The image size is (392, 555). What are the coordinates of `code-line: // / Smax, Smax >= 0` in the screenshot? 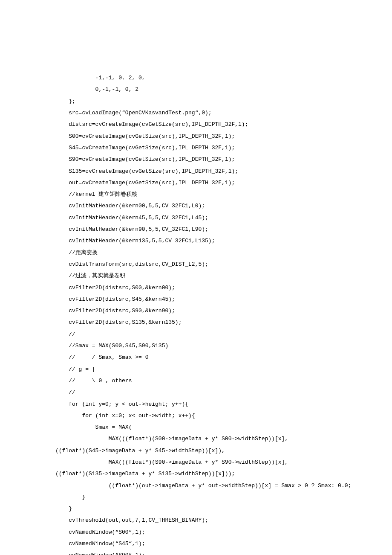 It's located at (224, 357).